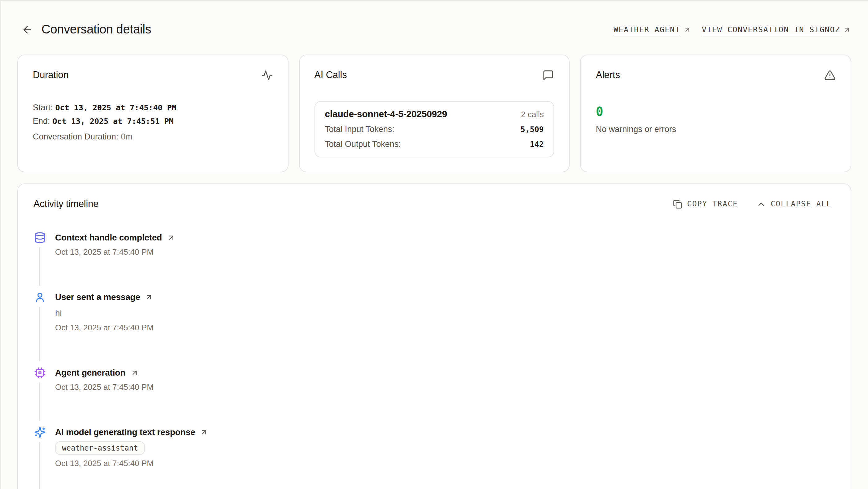  Describe the element at coordinates (434, 144) in the screenshot. I see `output-tokens-row: Total Output Tokens: 142` at that location.